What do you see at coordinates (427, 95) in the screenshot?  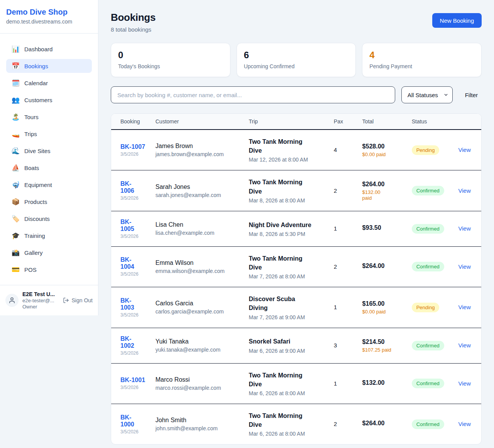 I see `status-select: All Statuses` at bounding box center [427, 95].